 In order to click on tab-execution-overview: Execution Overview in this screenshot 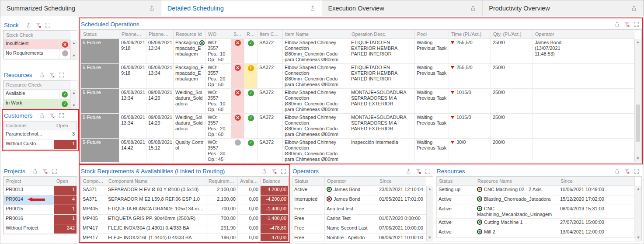, I will do `click(403, 8)`.